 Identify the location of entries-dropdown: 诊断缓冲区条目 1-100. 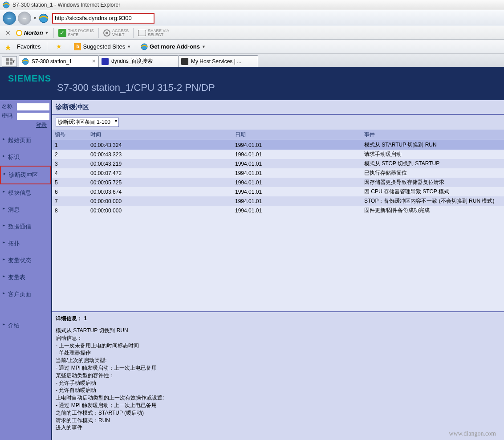
(87, 122).